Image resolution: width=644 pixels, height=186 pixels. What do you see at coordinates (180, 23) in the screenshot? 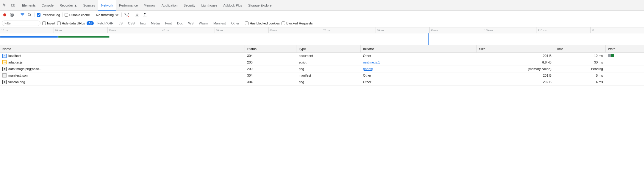
I see `filter-btn-doc: Doc` at bounding box center [180, 23].